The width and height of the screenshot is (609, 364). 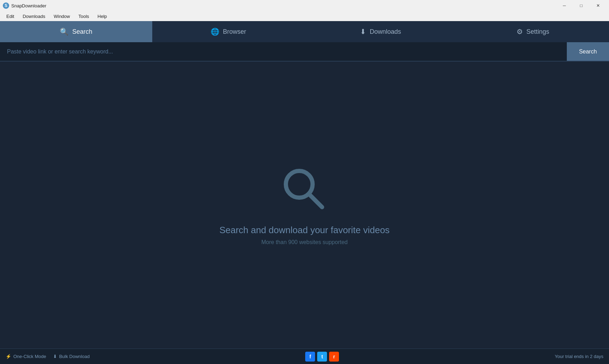 What do you see at coordinates (538, 32) in the screenshot?
I see `settings-tab-label: Settings` at bounding box center [538, 32].